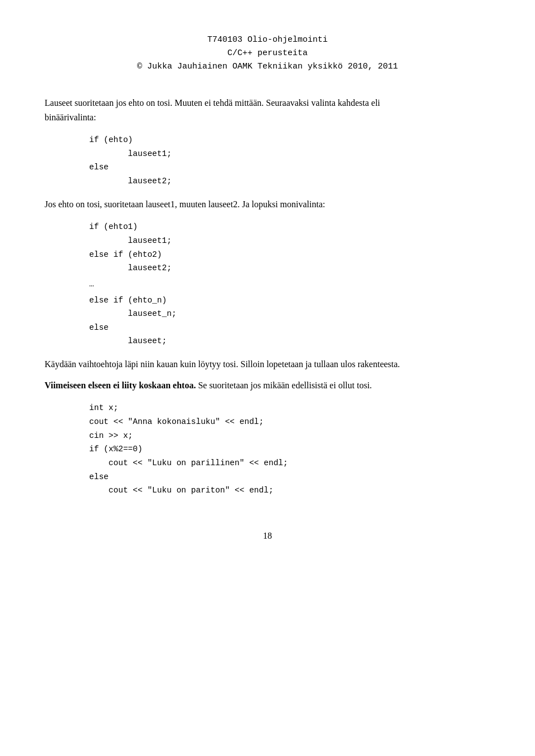 This screenshot has height=756, width=535. What do you see at coordinates (290, 284) in the screenshot?
I see `code-block-2: if (ehto1) lauseet1; else if (ehto2) lau…` at bounding box center [290, 284].